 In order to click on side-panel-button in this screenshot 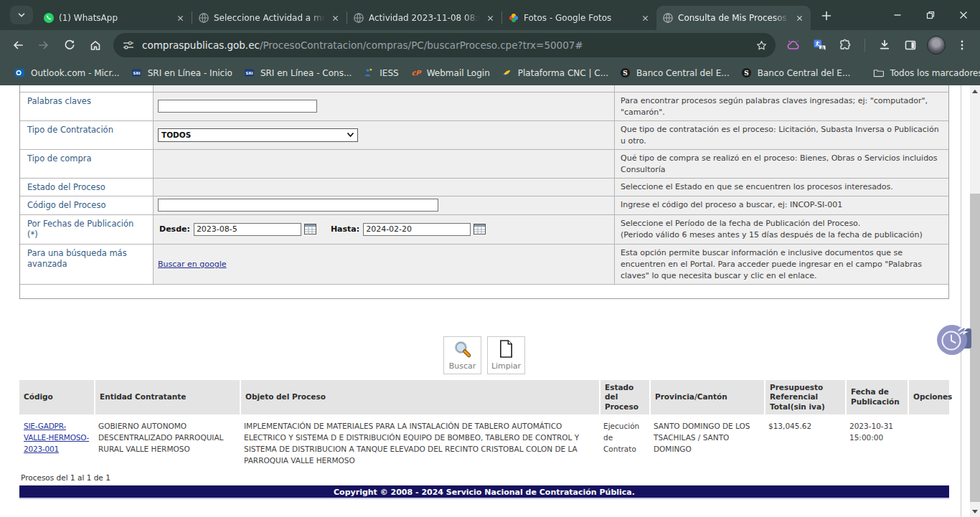, I will do `click(910, 45)`.